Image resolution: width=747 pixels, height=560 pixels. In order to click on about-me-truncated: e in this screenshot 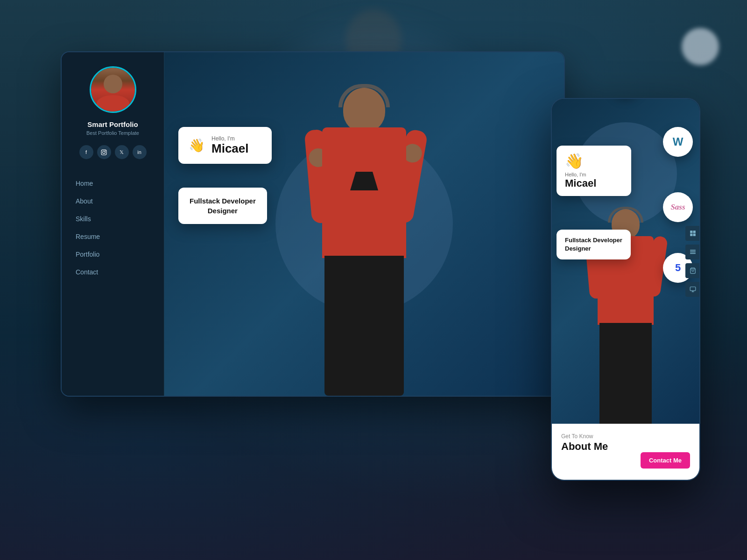, I will do `click(605, 446)`.